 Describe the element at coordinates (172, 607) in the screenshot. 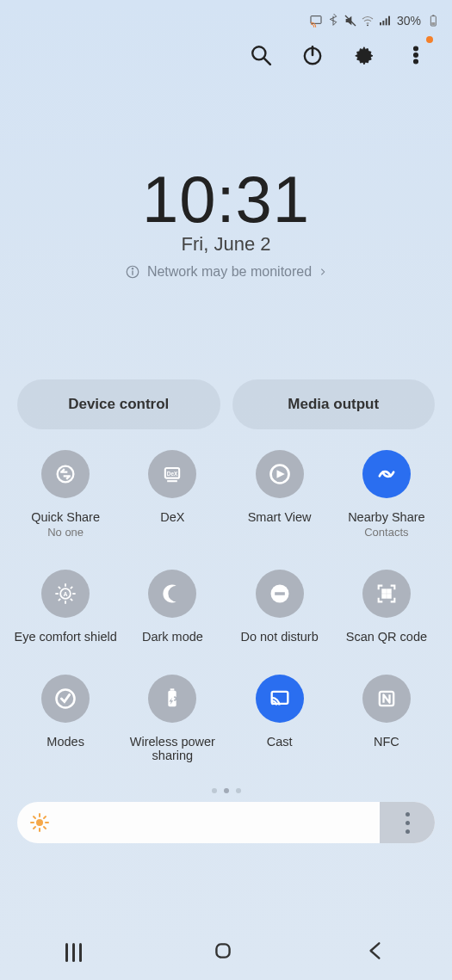

I see `tile-dark-mode: Dark mode` at that location.